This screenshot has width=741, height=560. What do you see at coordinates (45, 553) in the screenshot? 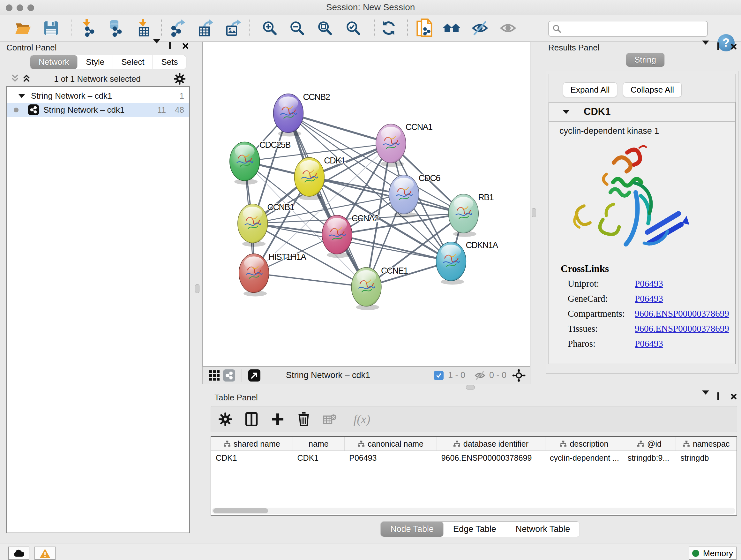
I see `warnings-button` at bounding box center [45, 553].